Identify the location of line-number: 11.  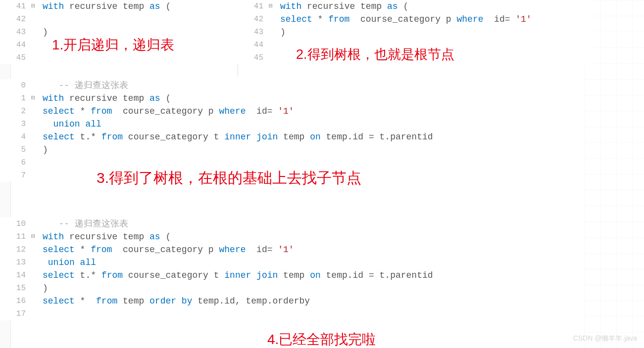
(15, 237).